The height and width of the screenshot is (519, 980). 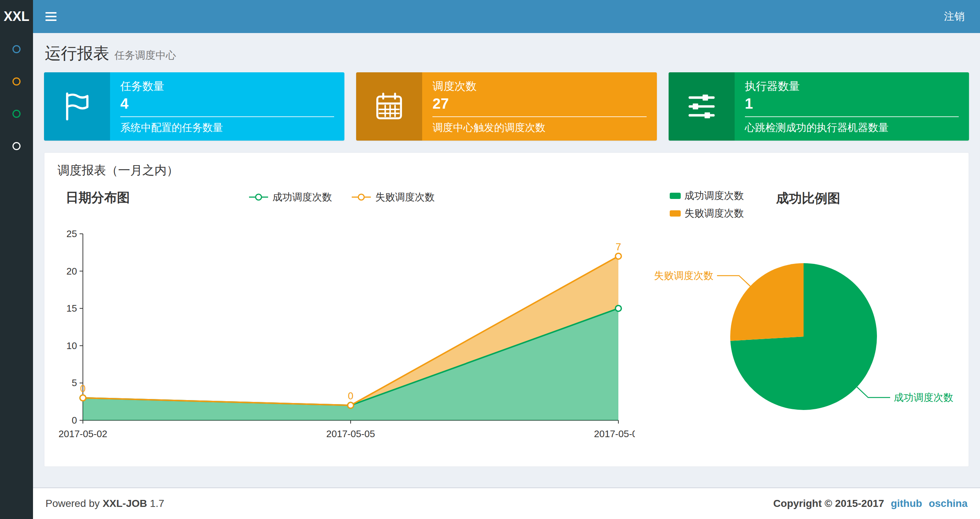 What do you see at coordinates (800, 333) in the screenshot?
I see `pie-chart-canvas: 成功调度次数失败调度次数` at bounding box center [800, 333].